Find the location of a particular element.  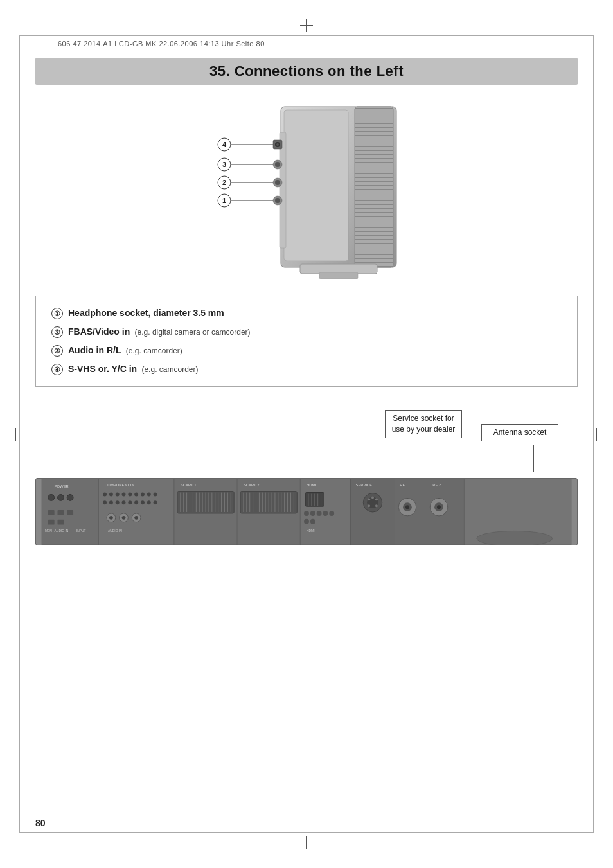

reg-mark-right is located at coordinates (597, 434).